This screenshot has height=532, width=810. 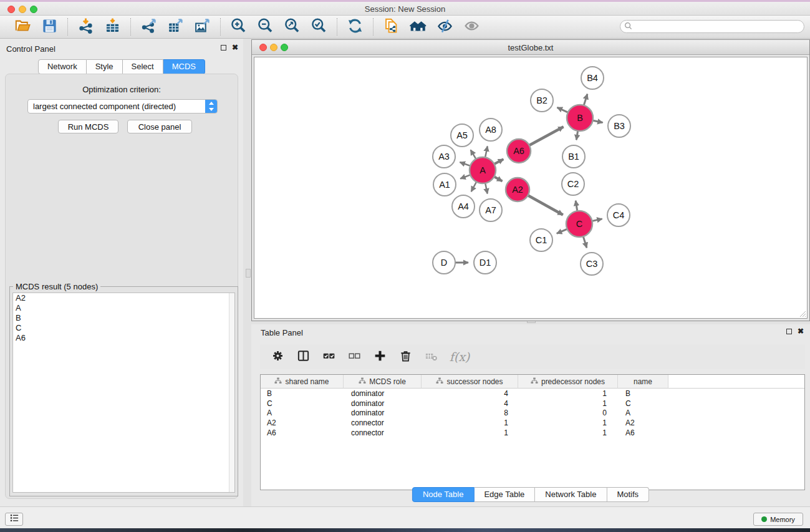 I want to click on export-table-button, so click(x=176, y=27).